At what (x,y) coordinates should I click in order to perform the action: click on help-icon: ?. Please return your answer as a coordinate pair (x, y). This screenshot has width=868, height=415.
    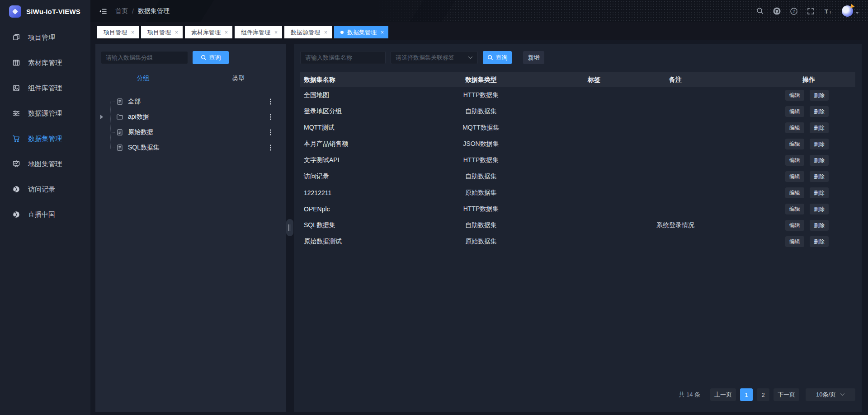
    Looking at the image, I should click on (794, 11).